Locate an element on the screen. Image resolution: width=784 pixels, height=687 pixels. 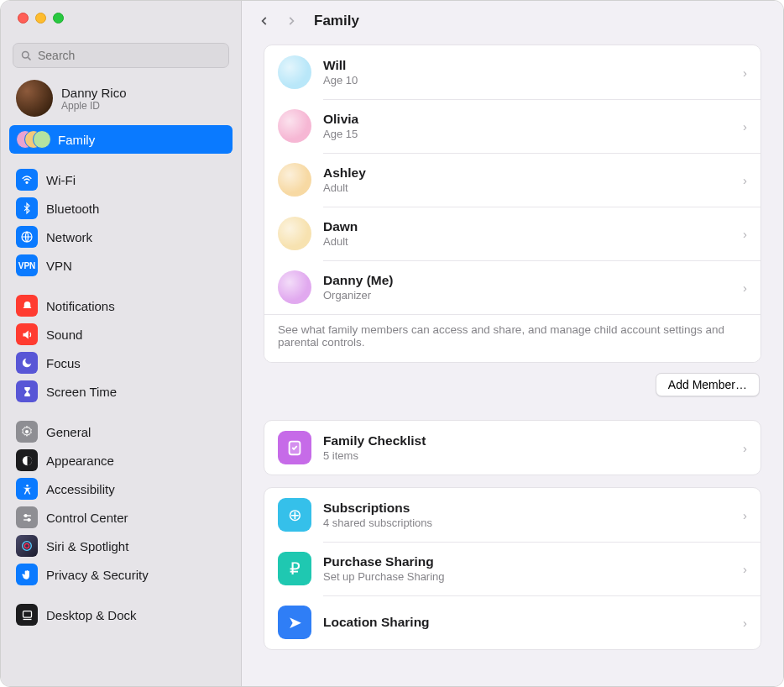
member-name: Olivia is located at coordinates (527, 119).